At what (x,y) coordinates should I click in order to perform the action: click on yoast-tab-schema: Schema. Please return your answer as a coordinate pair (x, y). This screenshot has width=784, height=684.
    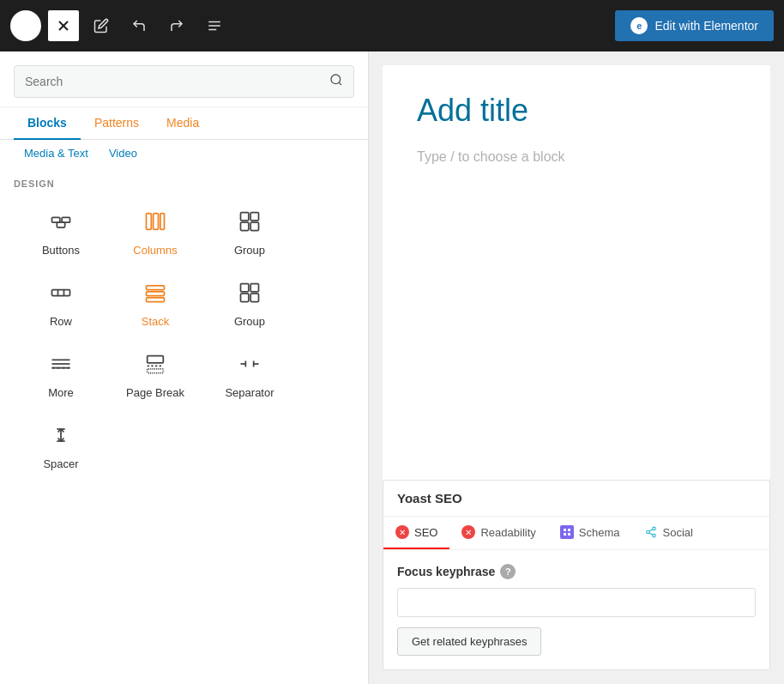
    Looking at the image, I should click on (590, 533).